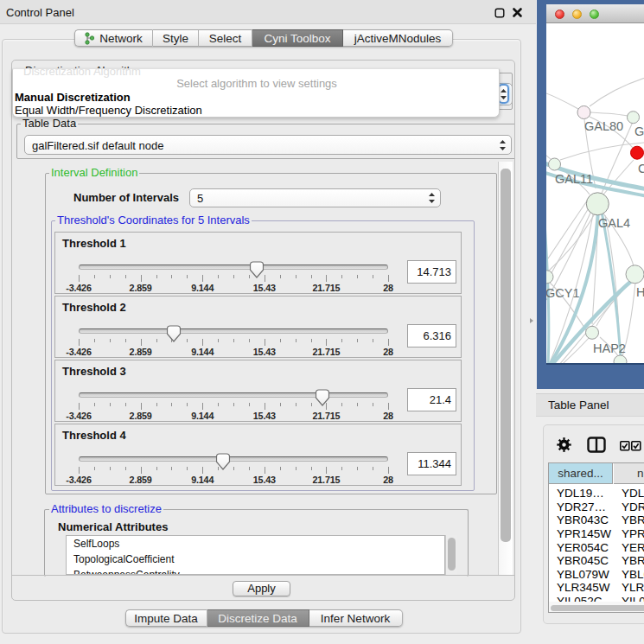  What do you see at coordinates (603, 126) in the screenshot?
I see `svg-text: GAL80` at bounding box center [603, 126].